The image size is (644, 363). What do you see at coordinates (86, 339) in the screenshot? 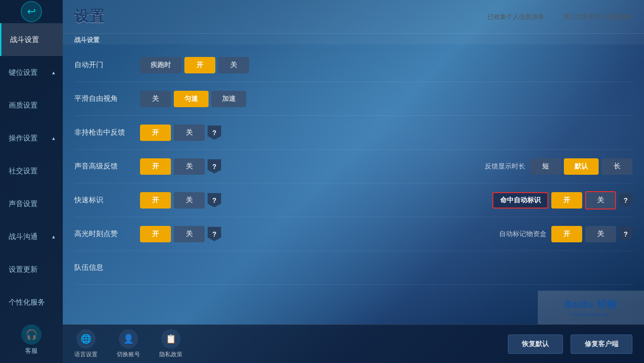
I see `globe-icon: 🌐` at bounding box center [86, 339].